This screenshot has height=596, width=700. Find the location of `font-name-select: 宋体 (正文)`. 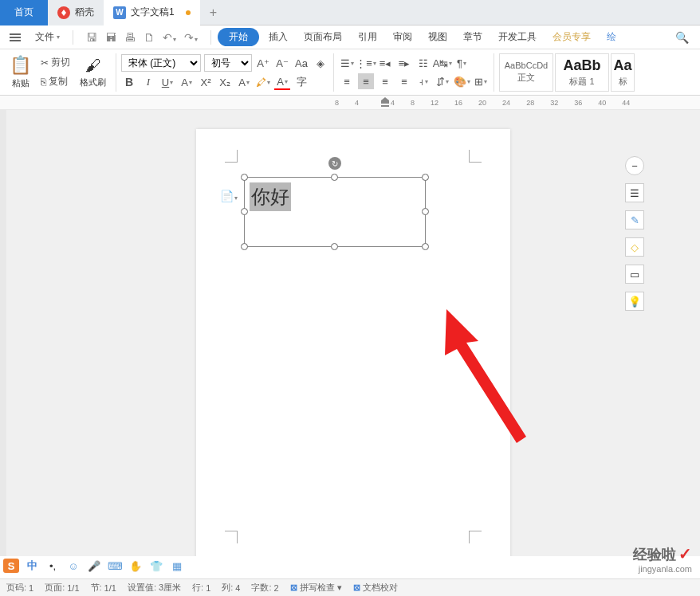

font-name-select: 宋体 (正文) is located at coordinates (161, 63).